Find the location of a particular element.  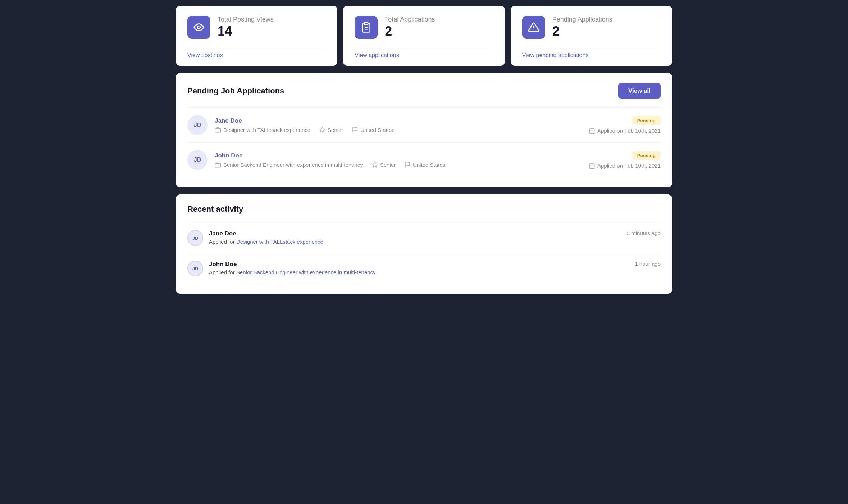

pending-panel-title: Pending Job Applications is located at coordinates (236, 91).